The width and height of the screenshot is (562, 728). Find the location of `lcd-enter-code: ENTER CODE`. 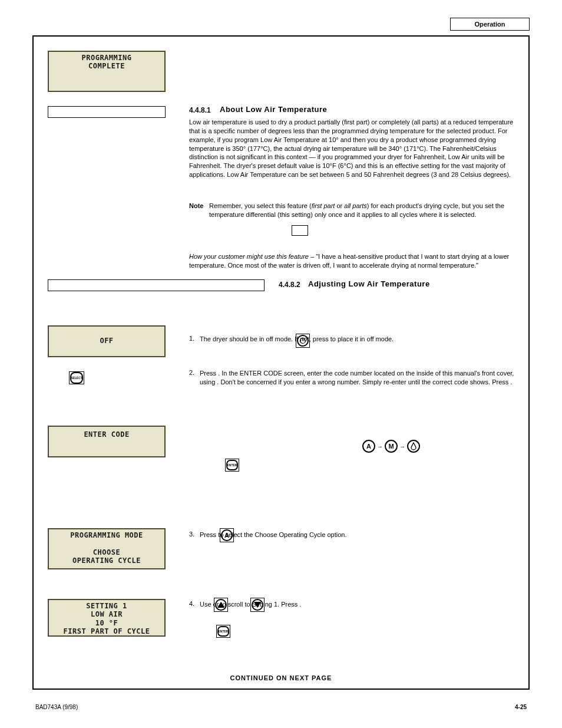

lcd-enter-code: ENTER CODE is located at coordinates (107, 442).